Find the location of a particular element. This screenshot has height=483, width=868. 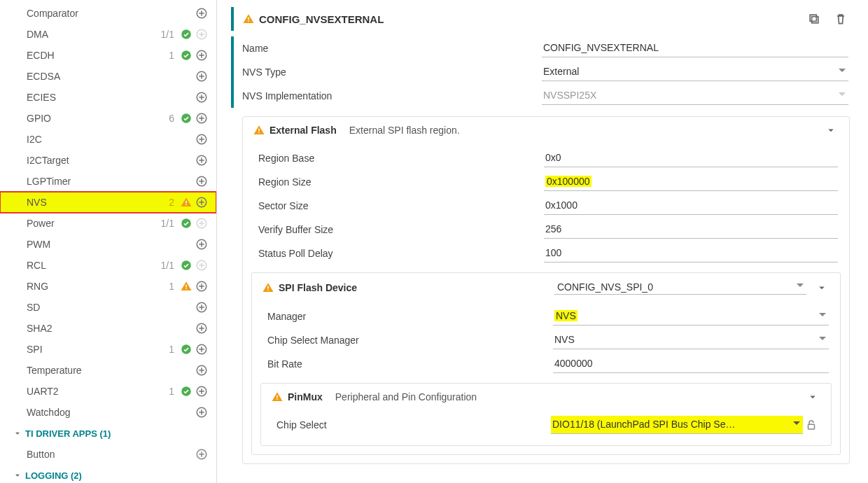

sidebar-item-rcl: RCL1/1 is located at coordinates (108, 265).